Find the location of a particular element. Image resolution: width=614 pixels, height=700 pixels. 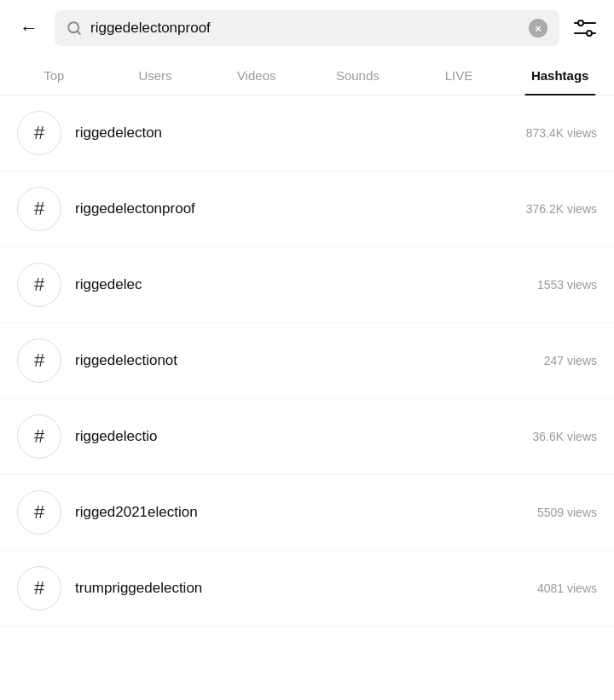

search-bar: riggedelectonproof × is located at coordinates (307, 28).